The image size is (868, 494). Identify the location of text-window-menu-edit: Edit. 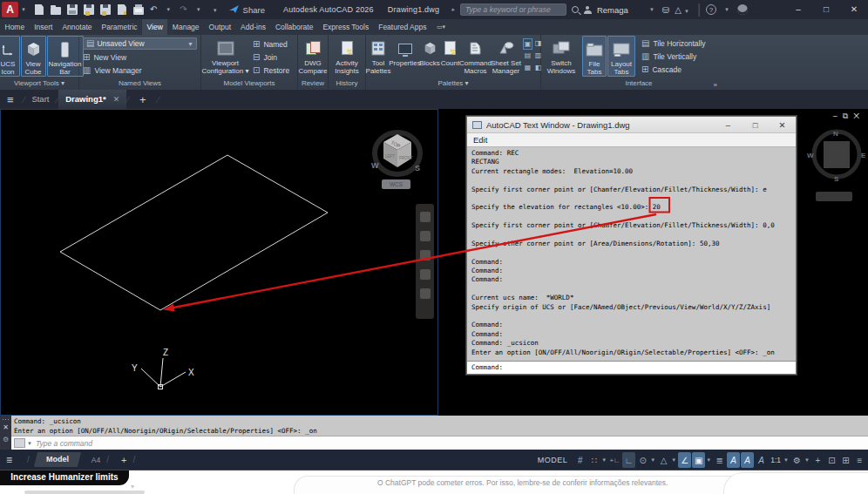
(631, 140).